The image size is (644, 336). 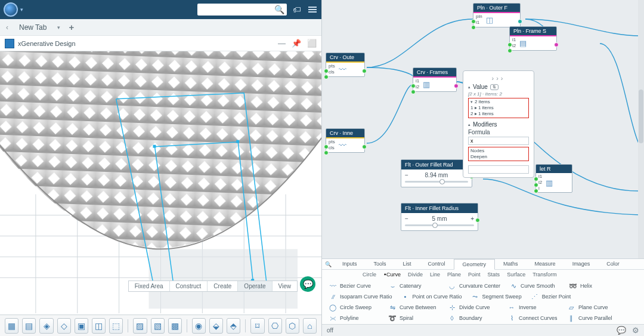 What do you see at coordinates (370, 275) in the screenshot?
I see `subtab-circle: Circle` at bounding box center [370, 275].